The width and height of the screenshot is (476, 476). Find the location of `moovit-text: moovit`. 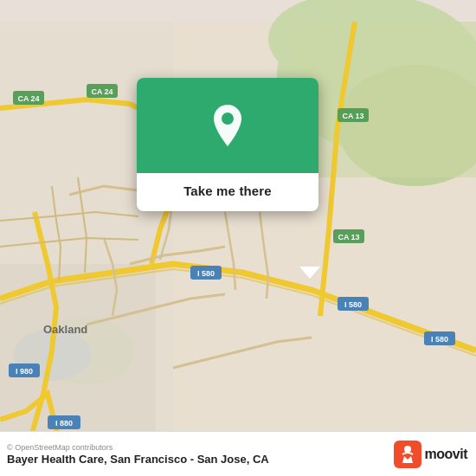

moovit-text: moovit is located at coordinates (447, 454).